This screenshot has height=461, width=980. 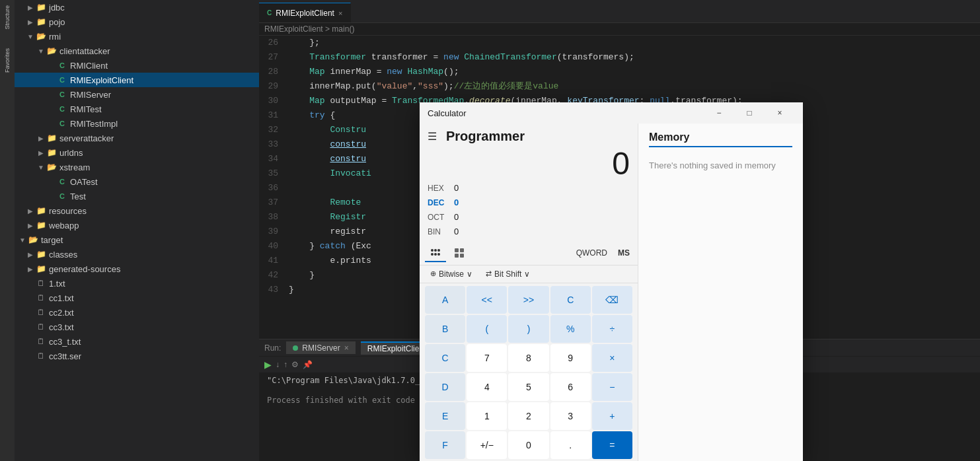 What do you see at coordinates (612, 416) in the screenshot?
I see `btn-add: +` at bounding box center [612, 416].